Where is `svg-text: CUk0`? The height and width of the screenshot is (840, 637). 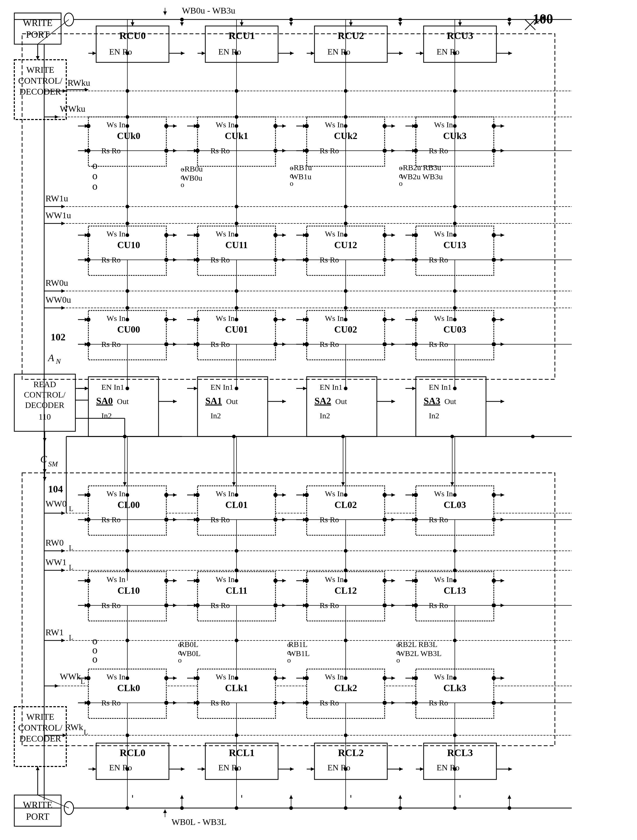
svg-text: CUk0 is located at coordinates (128, 136).